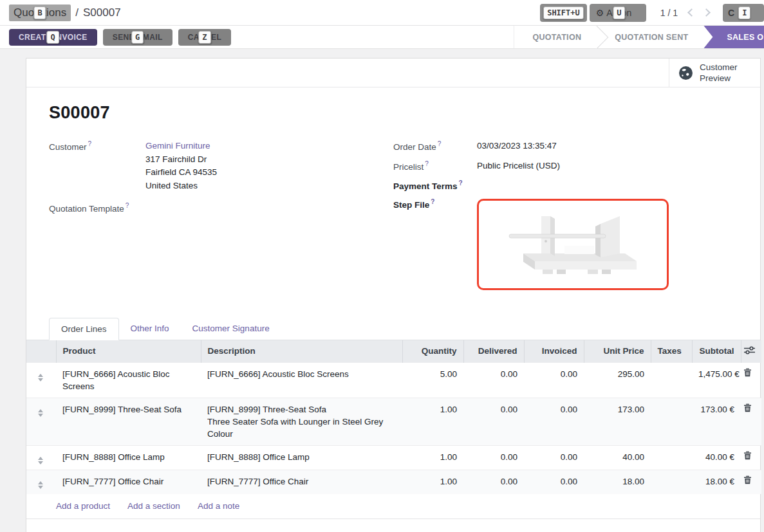 The image size is (764, 532). Describe the element at coordinates (301, 482) in the screenshot. I see `description-cell: [FURN_7777] Office Chair` at that location.